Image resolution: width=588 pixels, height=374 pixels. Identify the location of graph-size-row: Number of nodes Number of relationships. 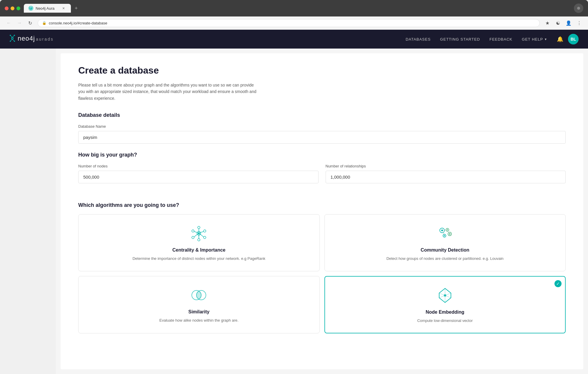
(322, 178).